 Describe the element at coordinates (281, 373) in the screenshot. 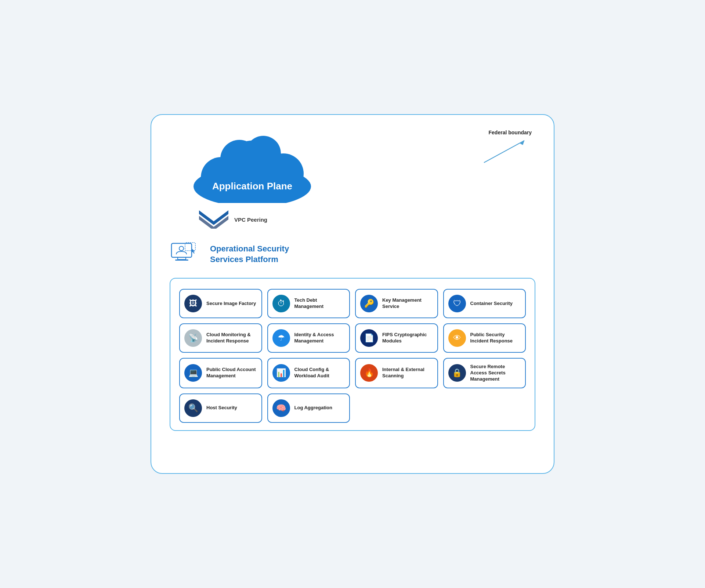

I see `tile-icon-cloud-config-workload: 📊` at that location.